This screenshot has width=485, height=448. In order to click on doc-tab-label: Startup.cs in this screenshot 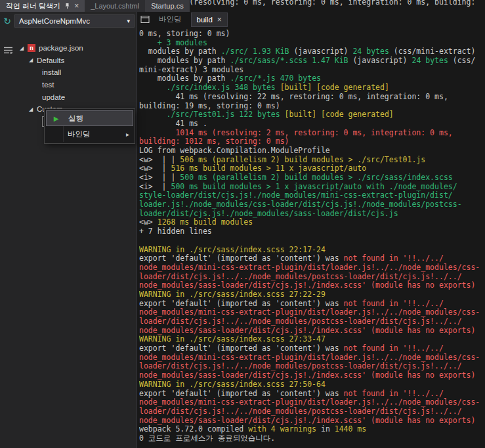, I will do `click(167, 6)`.